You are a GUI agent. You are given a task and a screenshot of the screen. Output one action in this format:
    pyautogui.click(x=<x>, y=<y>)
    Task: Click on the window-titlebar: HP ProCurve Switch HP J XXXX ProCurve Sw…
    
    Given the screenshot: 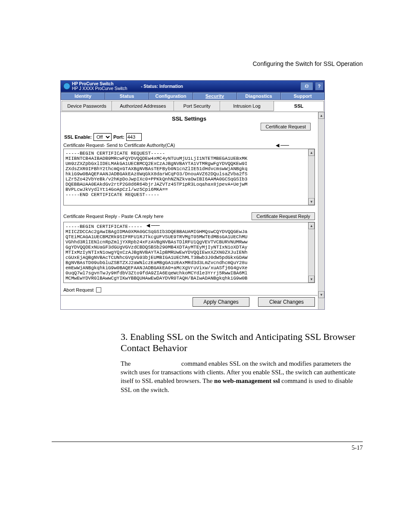 What is the action you would take?
    pyautogui.click(x=193, y=86)
    